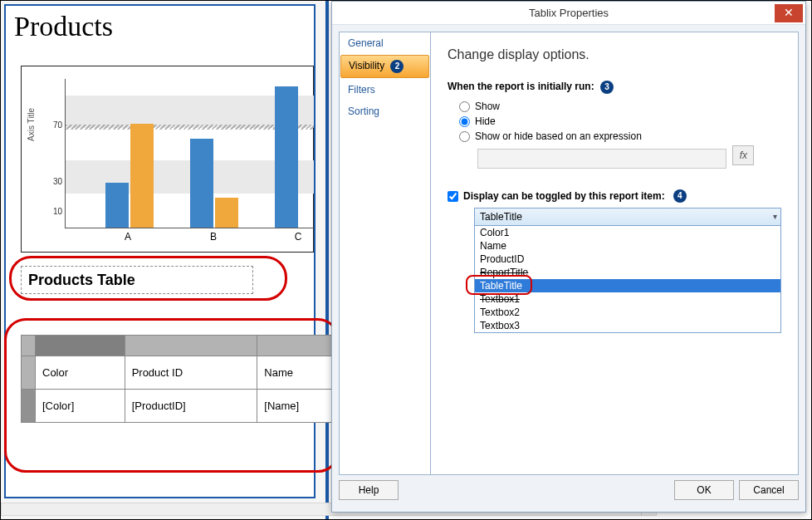 This screenshot has height=520, width=812. I want to click on nav-visibility: Visibility 2, so click(385, 66).